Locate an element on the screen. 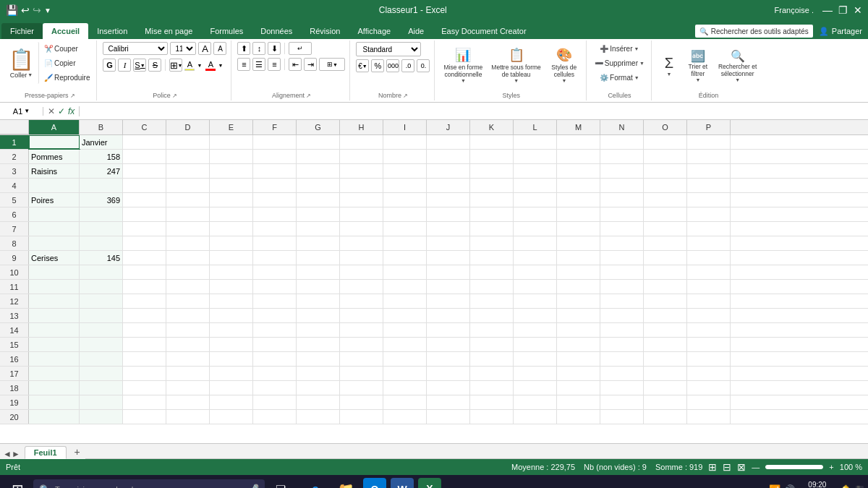  cell-D17 is located at coordinates (188, 373).